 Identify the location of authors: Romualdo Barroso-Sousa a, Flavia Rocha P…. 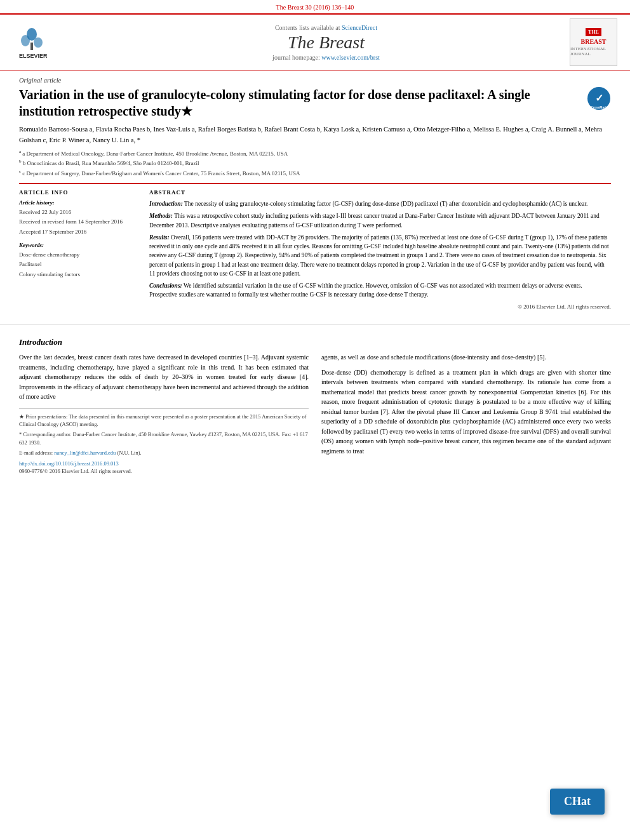
(315, 135).